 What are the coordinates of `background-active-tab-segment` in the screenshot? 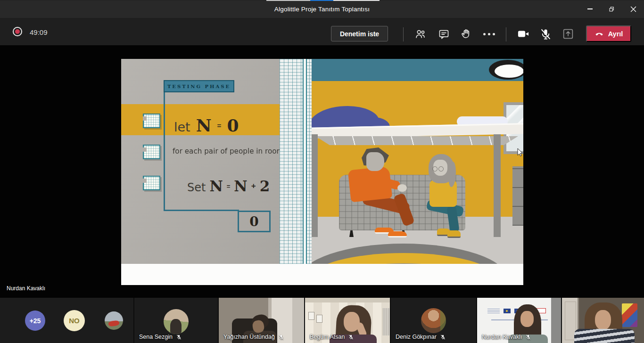 It's located at (322, 0).